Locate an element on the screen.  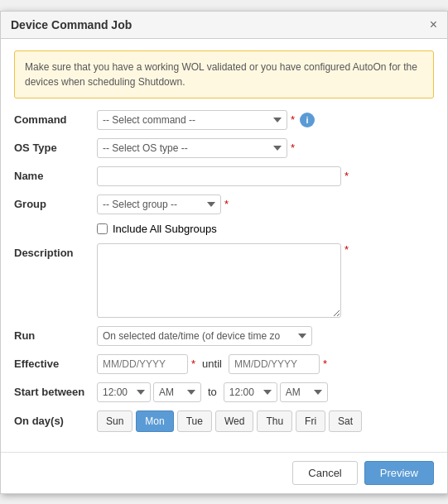
ondays-label: On day(s) is located at coordinates (55, 420).